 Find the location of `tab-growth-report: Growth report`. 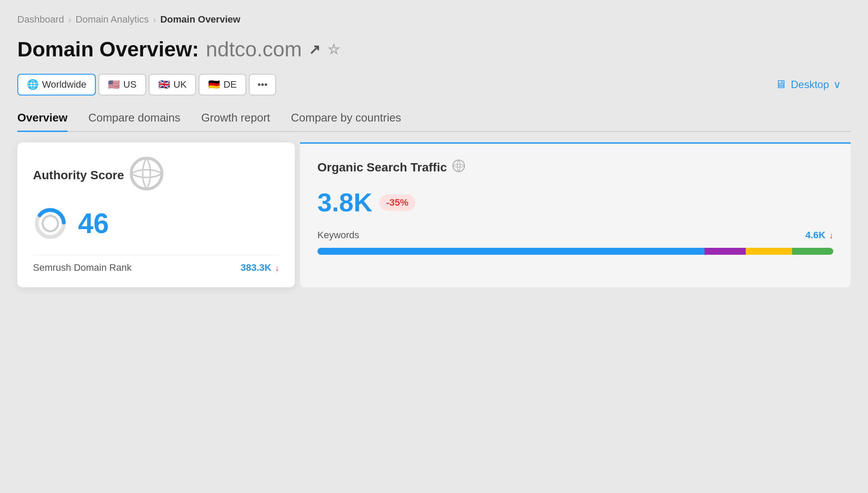

tab-growth-report: Growth report is located at coordinates (236, 122).